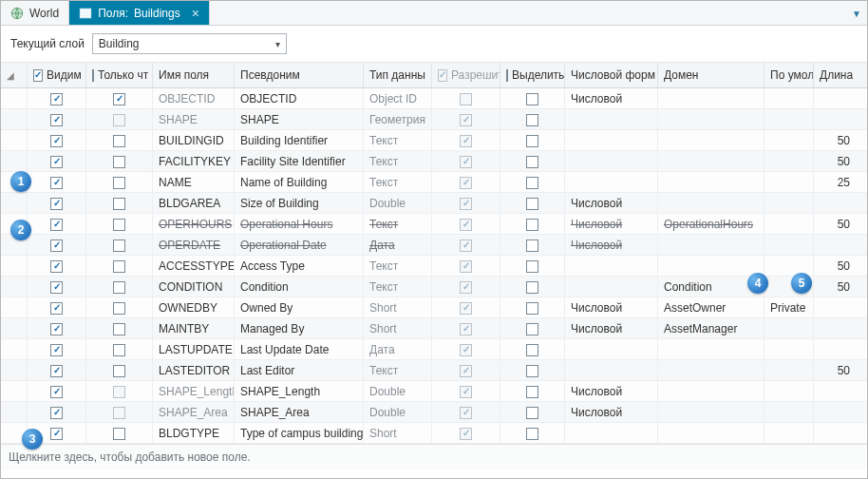 The height and width of the screenshot is (479, 868). Describe the element at coordinates (533, 75) in the screenshot. I see `col-highlight: Выделить` at that location.